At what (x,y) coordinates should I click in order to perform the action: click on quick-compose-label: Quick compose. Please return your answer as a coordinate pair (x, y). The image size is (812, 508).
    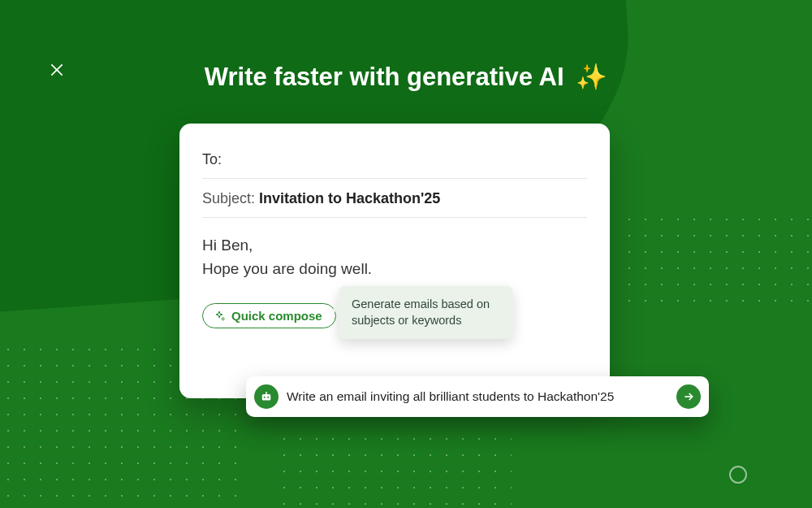
    Looking at the image, I should click on (277, 315).